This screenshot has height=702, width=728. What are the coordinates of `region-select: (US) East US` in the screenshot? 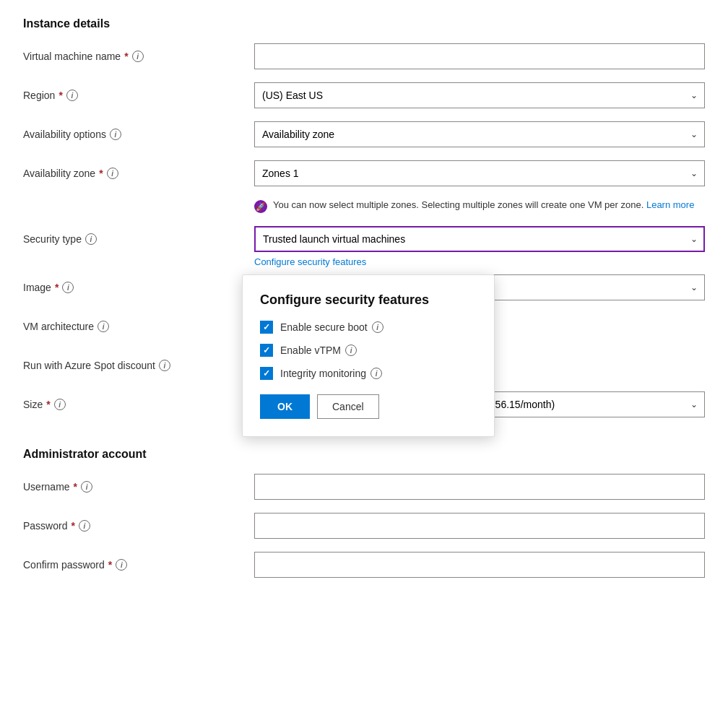 It's located at (480, 95).